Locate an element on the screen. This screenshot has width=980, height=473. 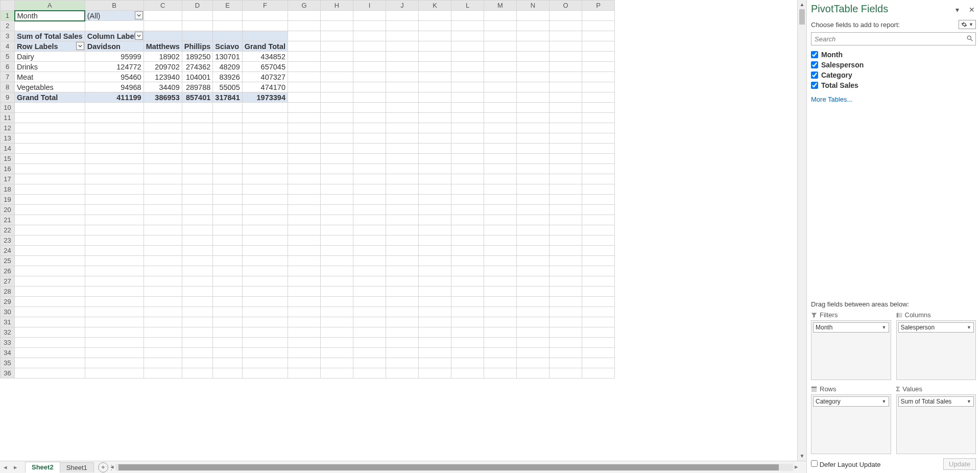
row-header-8: 8 is located at coordinates (8, 87).